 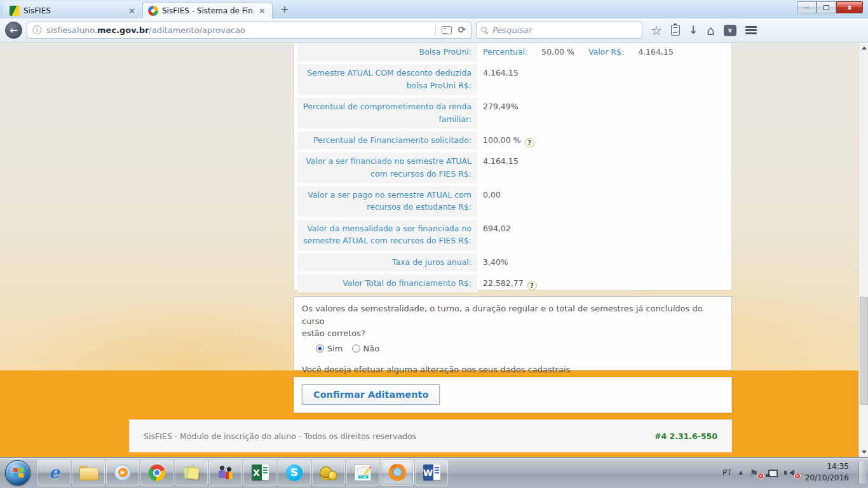 What do you see at coordinates (484, 30) in the screenshot?
I see `search-icon` at bounding box center [484, 30].